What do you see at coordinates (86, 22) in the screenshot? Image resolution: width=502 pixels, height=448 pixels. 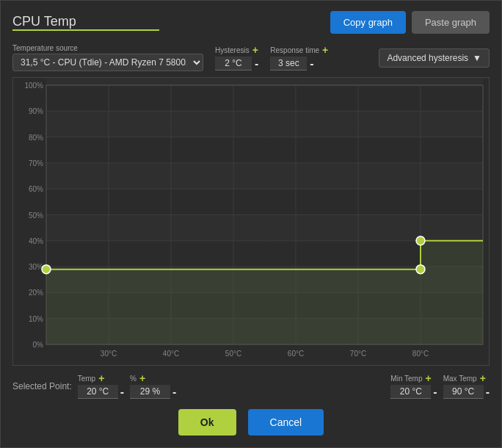 I see `title-input` at bounding box center [86, 22].